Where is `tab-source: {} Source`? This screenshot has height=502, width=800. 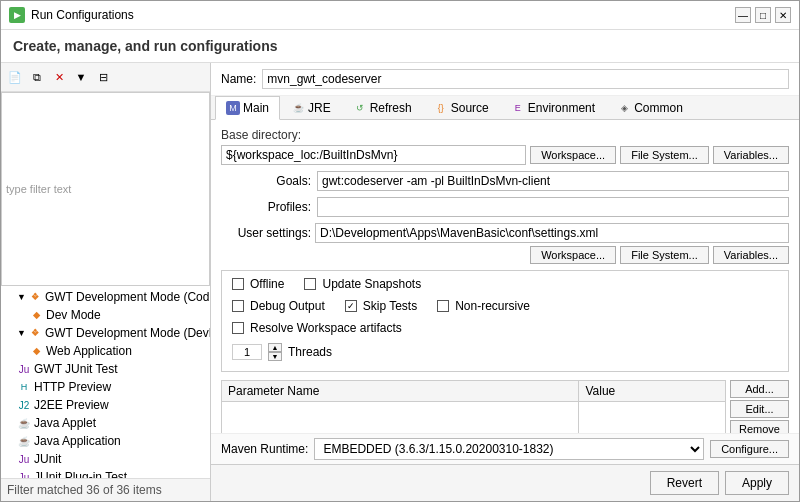
tab-source: {} Source is located at coordinates (462, 108).